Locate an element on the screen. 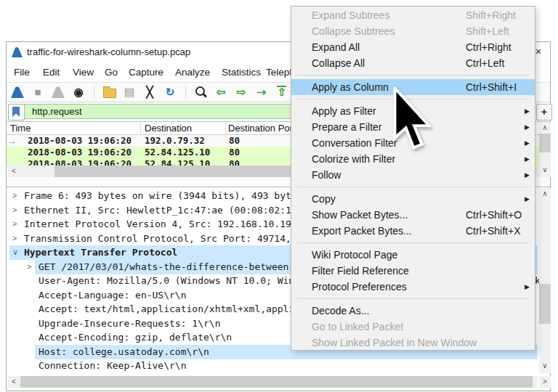 Image resolution: width=558 pixels, height=392 pixels. detail-row-text: Accept: text/html,application/xhtml+xml,… is located at coordinates (166, 309).